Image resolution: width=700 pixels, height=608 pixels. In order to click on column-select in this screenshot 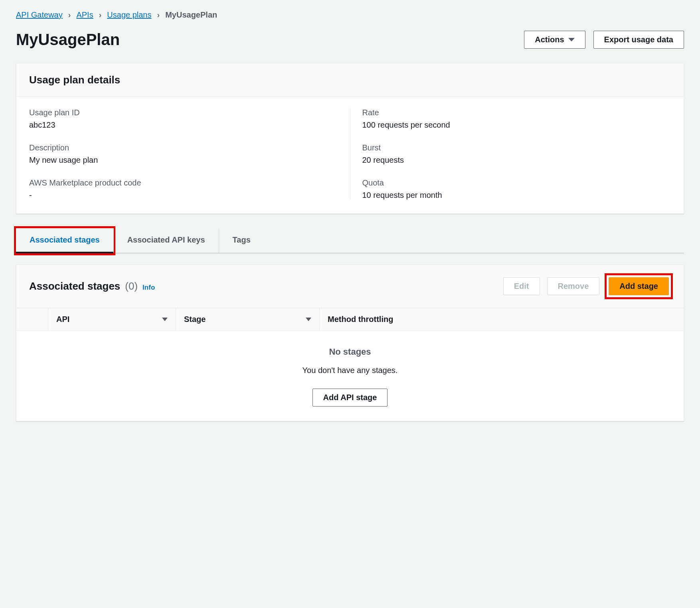, I will do `click(32, 319)`.